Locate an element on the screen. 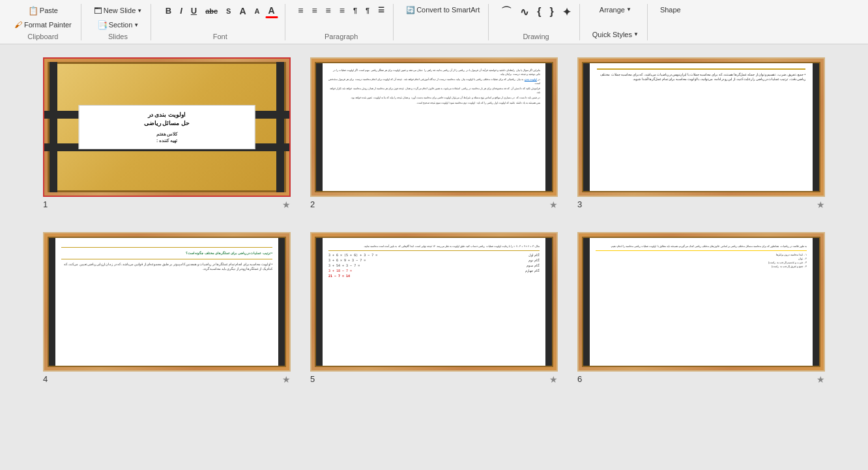  shadow-button: S is located at coordinates (228, 11).